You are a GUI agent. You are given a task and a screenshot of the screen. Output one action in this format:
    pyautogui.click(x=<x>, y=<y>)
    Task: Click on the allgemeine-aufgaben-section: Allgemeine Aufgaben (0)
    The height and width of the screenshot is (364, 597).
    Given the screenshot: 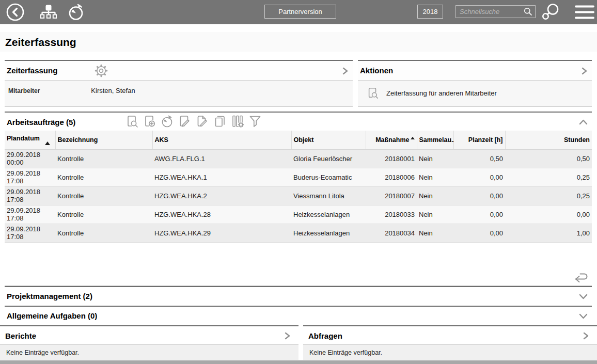 What is the action you would take?
    pyautogui.click(x=298, y=315)
    